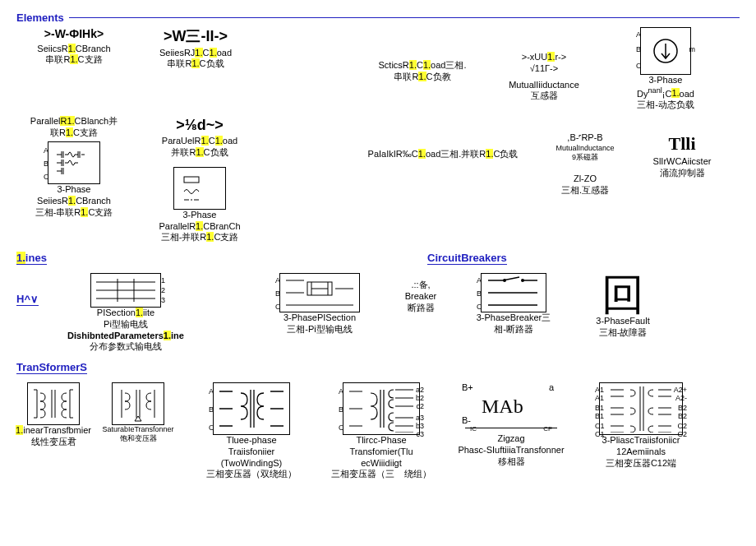 The height and width of the screenshot is (546, 756). Describe the element at coordinates (421, 308) in the screenshot. I see `label-zh: 断路器` at that location.